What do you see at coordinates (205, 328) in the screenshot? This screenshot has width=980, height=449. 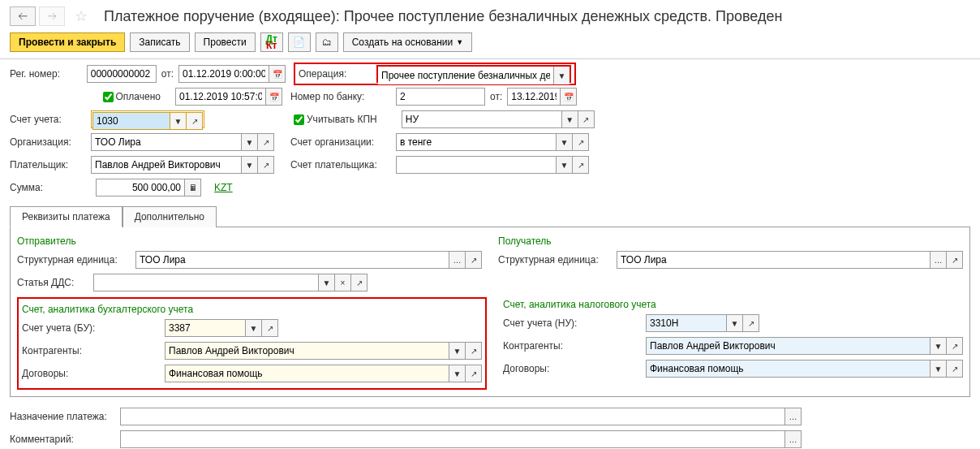 I see `bu-acc-input` at bounding box center [205, 328].